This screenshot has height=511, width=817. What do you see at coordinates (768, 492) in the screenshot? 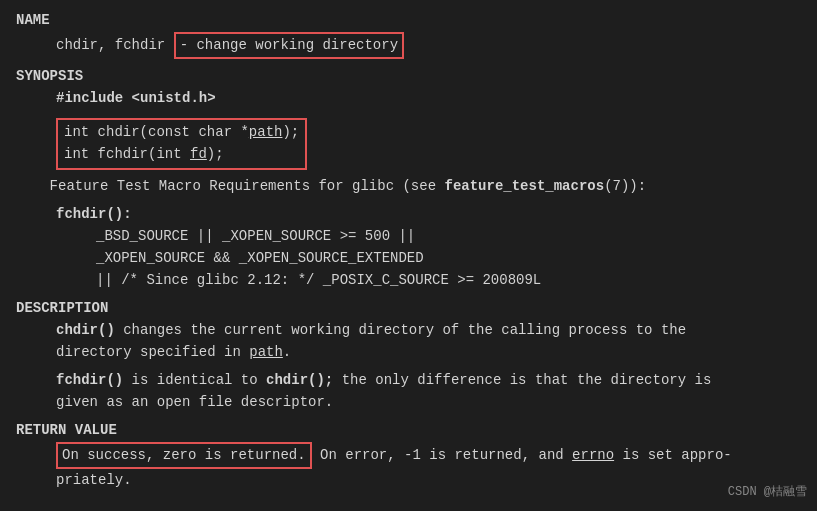
I see `watermark: CSDN @桔融雪` at bounding box center [768, 492].